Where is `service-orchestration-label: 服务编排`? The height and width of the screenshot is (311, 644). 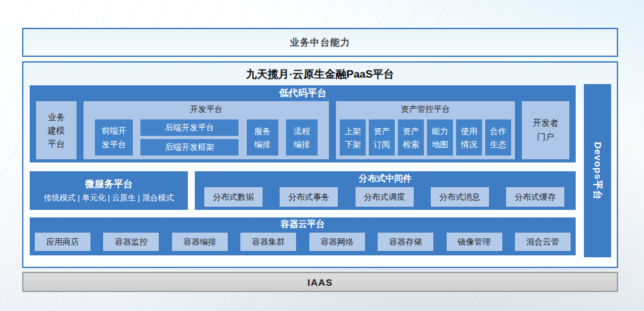
service-orchestration-label: 服务编排 is located at coordinates (263, 138).